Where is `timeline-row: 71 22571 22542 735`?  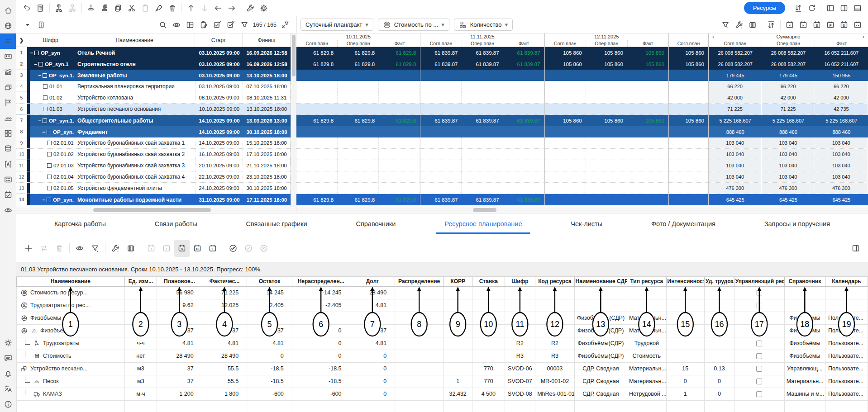
timeline-row: 71 22571 22542 735 is located at coordinates (582, 109).